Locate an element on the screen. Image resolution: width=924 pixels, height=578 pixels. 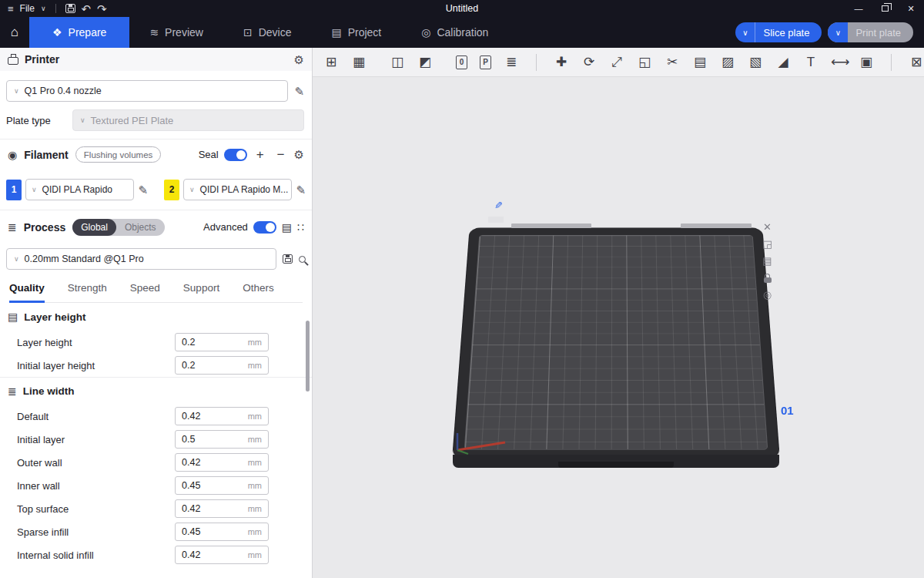
file-menu: File is located at coordinates (28, 8).